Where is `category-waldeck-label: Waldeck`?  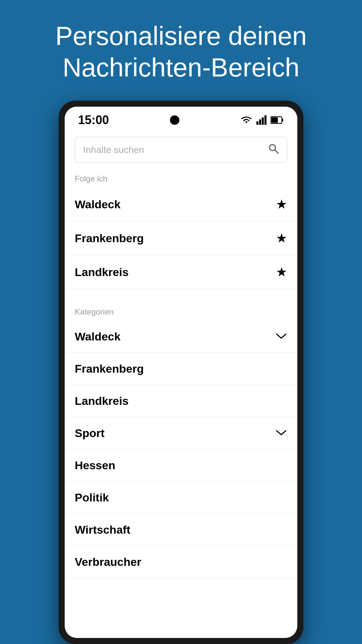
category-waldeck-label: Waldeck is located at coordinates (98, 337).